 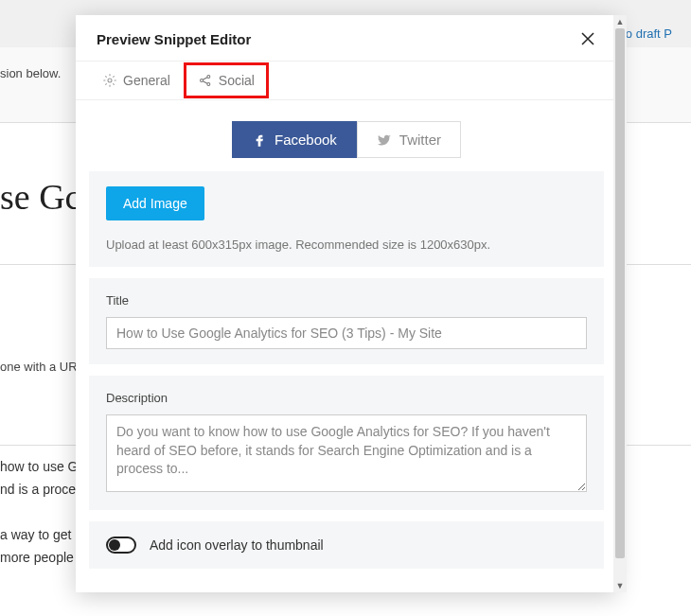 I want to click on tab-general: General, so click(x=136, y=80).